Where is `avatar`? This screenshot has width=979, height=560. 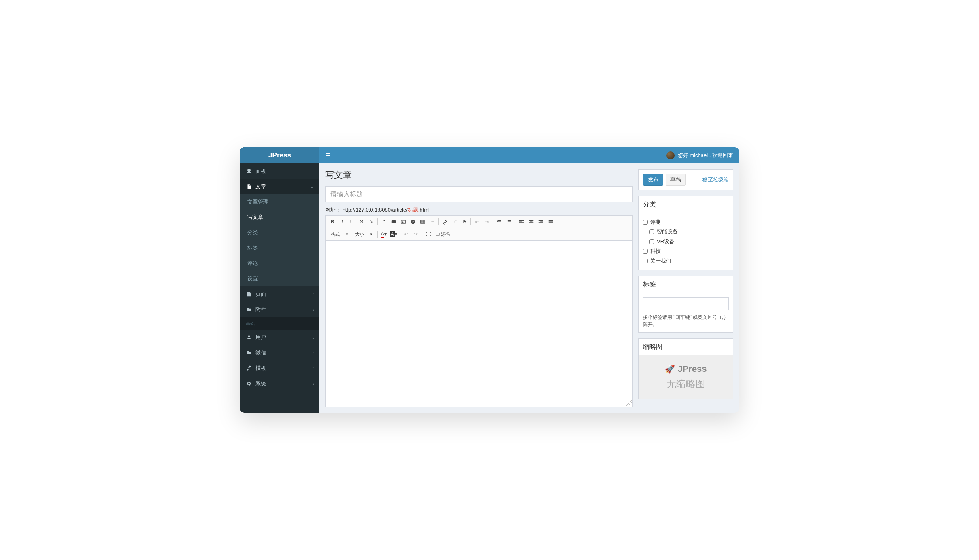
avatar is located at coordinates (670, 155).